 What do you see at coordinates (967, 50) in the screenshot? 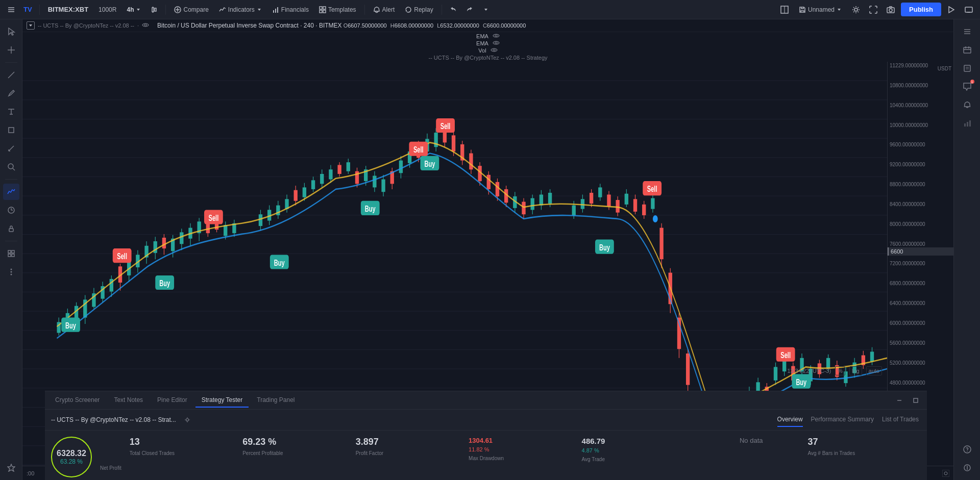
I see `calendar-panel-btn` at bounding box center [967, 50].